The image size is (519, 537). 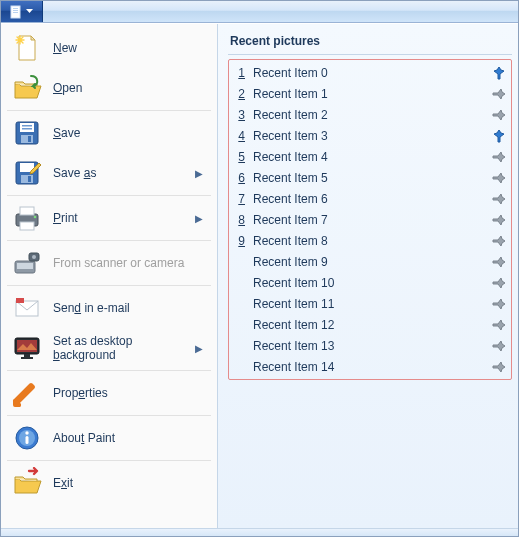 I want to click on print-icon, so click(x=27, y=218).